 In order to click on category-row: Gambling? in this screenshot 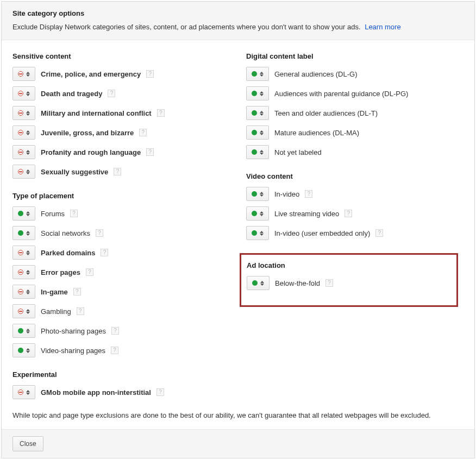, I will do `click(121, 311)`.